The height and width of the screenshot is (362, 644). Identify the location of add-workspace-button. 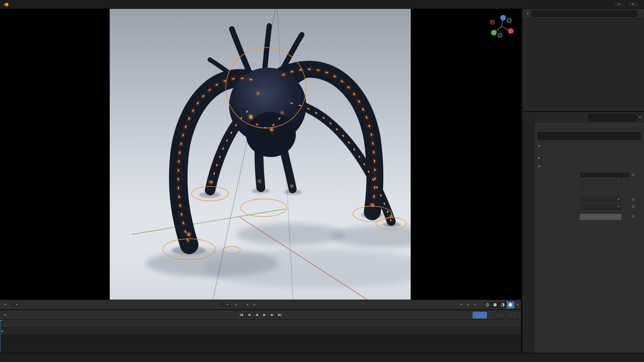
(21, 4).